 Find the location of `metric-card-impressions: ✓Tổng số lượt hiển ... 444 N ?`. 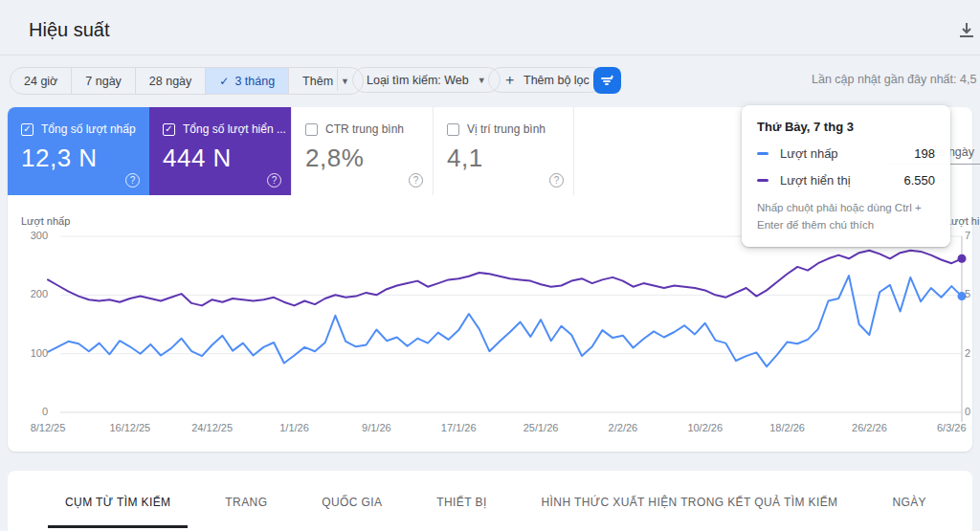

metric-card-impressions: ✓Tổng số lượt hiển ... 444 N ? is located at coordinates (220, 151).